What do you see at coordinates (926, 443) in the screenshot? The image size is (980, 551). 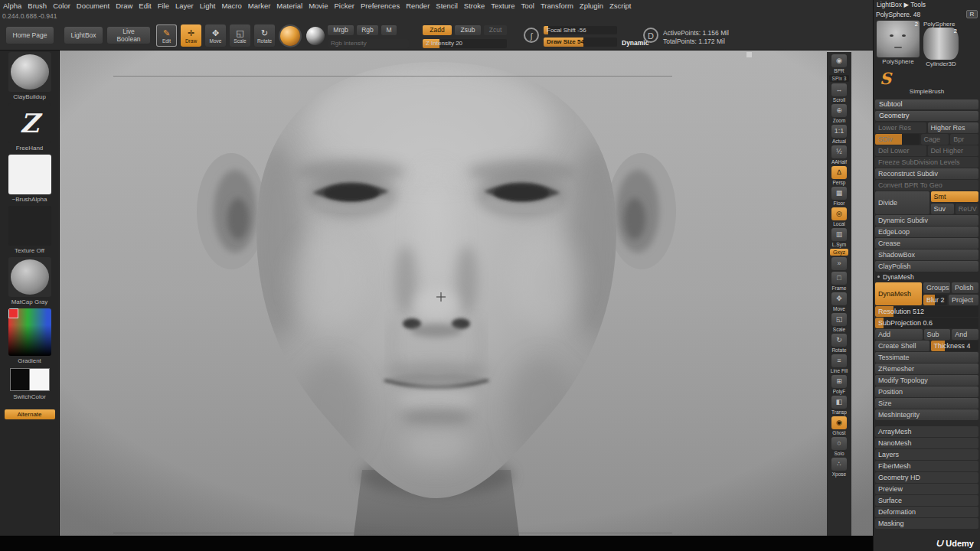 I see `panel-nanomesh: NanoMesh` at bounding box center [926, 443].